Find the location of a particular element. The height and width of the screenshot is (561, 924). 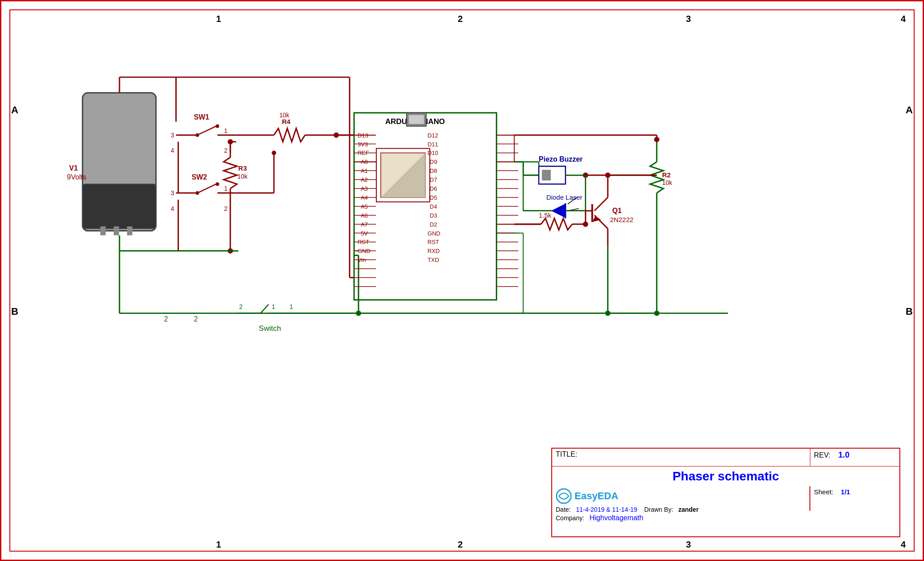

company-left: EasyEDA Date: 11-4-2019 & 11-14-19 Drawn… is located at coordinates (681, 499).